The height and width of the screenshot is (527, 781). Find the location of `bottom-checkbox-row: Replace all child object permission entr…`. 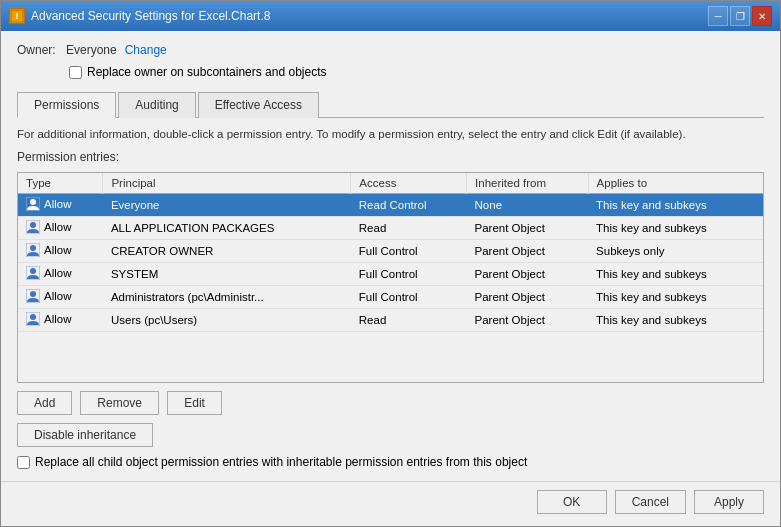

bottom-checkbox-row: Replace all child object permission entr… is located at coordinates (390, 462).